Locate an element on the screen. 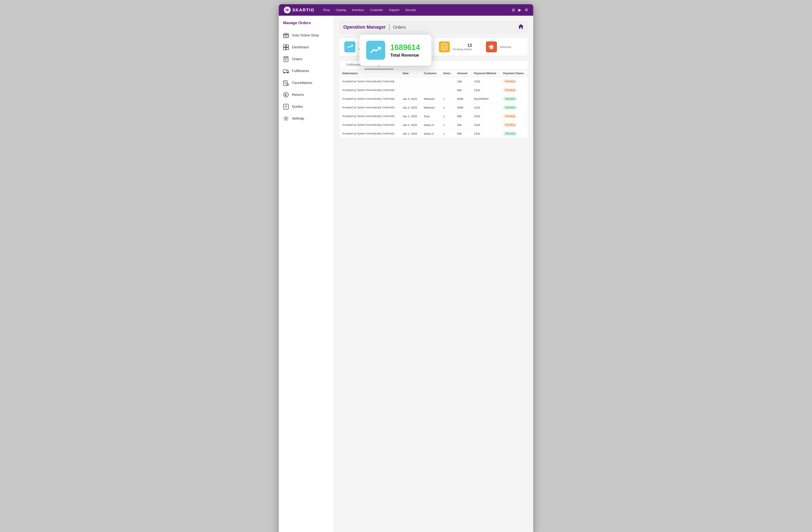 This screenshot has width=812, height=532. col-payment-status: Payment Status is located at coordinates (514, 73).